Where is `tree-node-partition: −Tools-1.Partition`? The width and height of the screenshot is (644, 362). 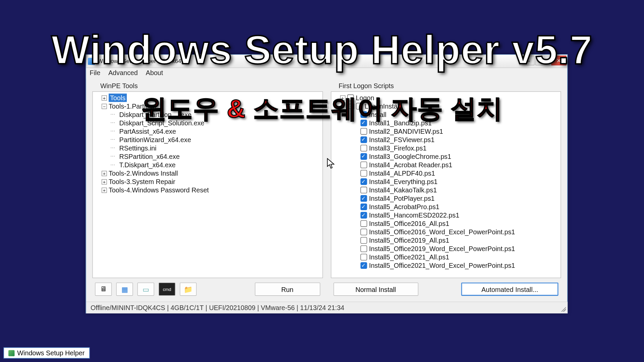 tree-node-partition: −Tools-1.Partition is located at coordinates (207, 106).